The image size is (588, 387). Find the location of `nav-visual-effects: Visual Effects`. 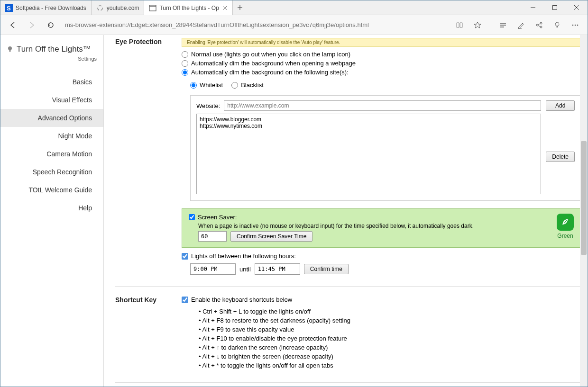

nav-visual-effects: Visual Effects is located at coordinates (52, 100).